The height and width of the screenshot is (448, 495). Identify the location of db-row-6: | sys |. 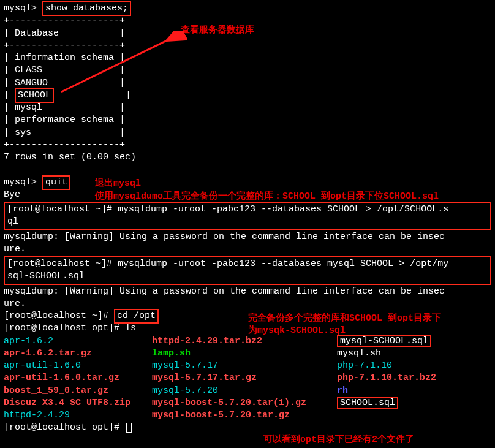
(248, 133).